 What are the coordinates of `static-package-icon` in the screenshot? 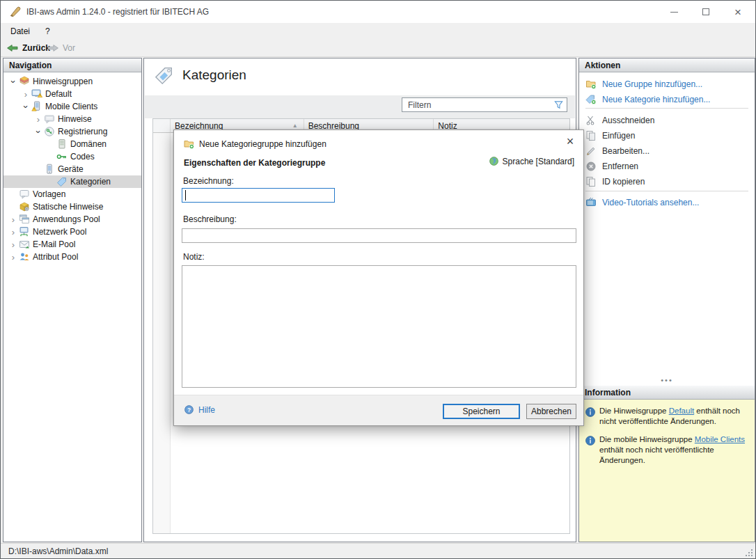 It's located at (24, 207).